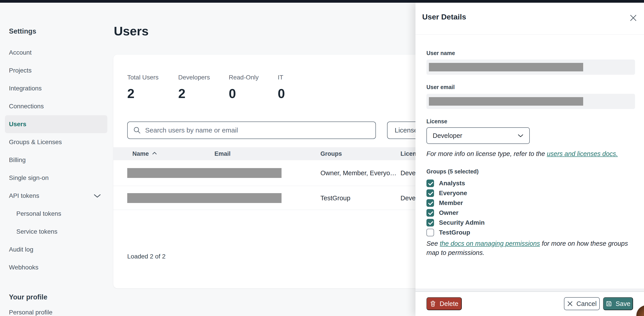 Image resolution: width=644 pixels, height=316 pixels. Describe the element at coordinates (582, 304) in the screenshot. I see `cancel-button: Cancel` at that location.